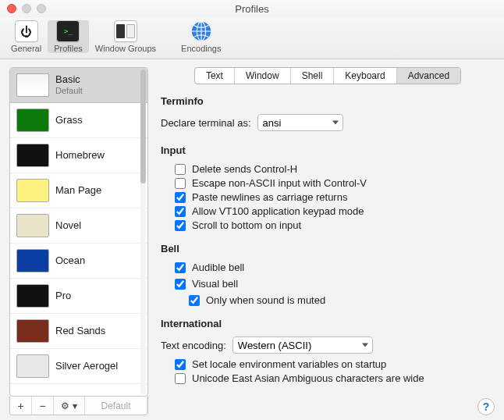  I want to click on input-option-row: Delete sends Control-H, so click(335, 169).